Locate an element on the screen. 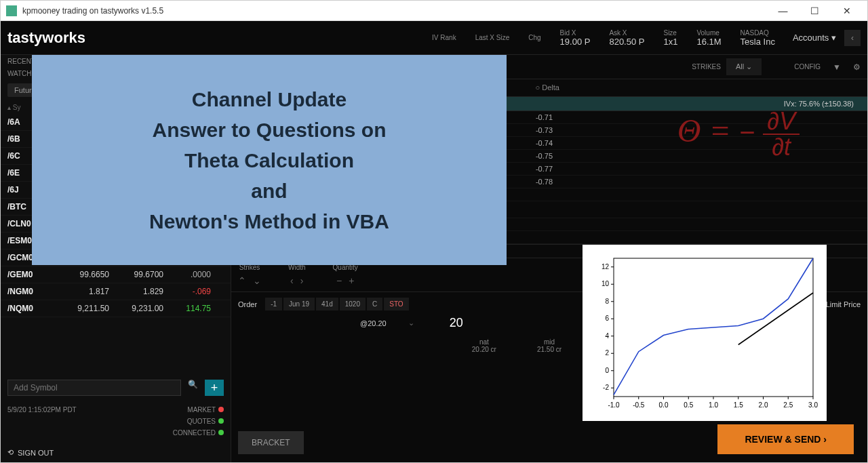 This screenshot has width=868, height=463. collapse-button: ‹ is located at coordinates (852, 38).